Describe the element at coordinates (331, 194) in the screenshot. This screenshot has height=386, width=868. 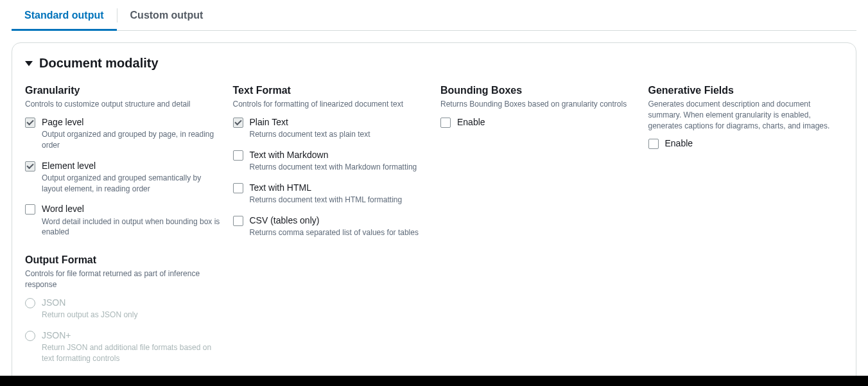
I see `checkbox-option-html: Text with HTML Returns document text wit…` at that location.